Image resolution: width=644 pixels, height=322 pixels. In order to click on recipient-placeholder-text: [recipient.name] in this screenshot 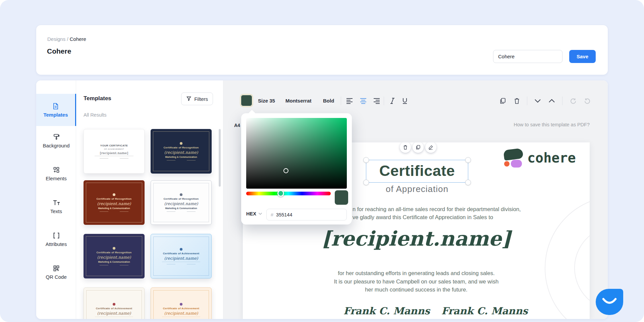, I will do `click(416, 239)`.